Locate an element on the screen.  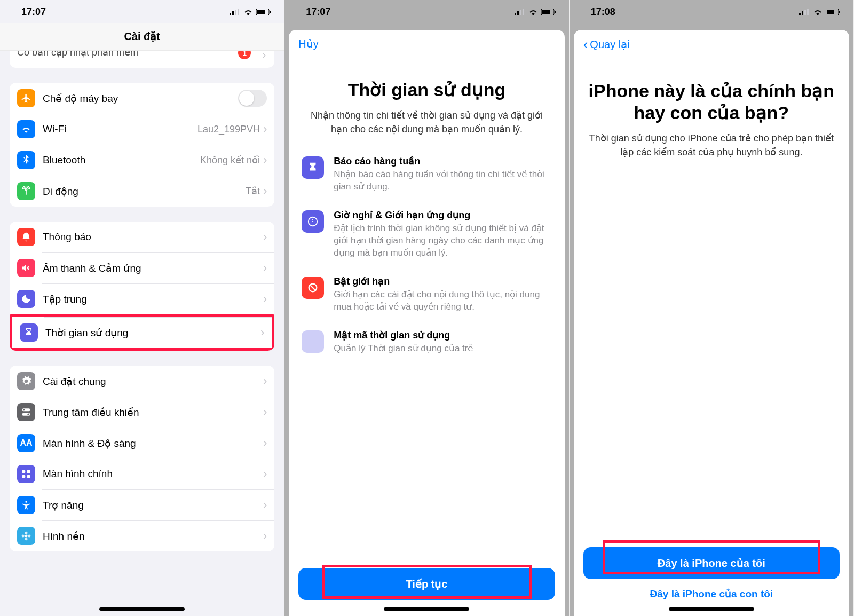
continue-button: Tiếp tục is located at coordinates (426, 584).